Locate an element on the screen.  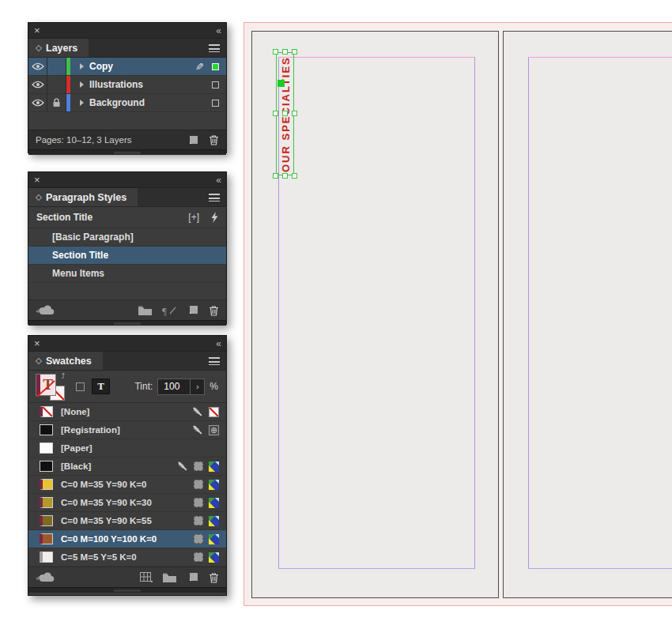
new-style-icon is located at coordinates (193, 310).